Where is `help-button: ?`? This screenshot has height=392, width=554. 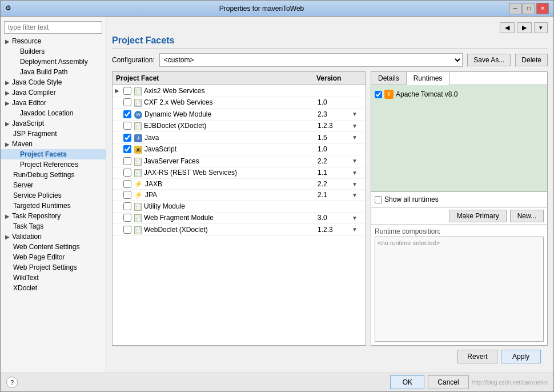
help-button: ? is located at coordinates (12, 382).